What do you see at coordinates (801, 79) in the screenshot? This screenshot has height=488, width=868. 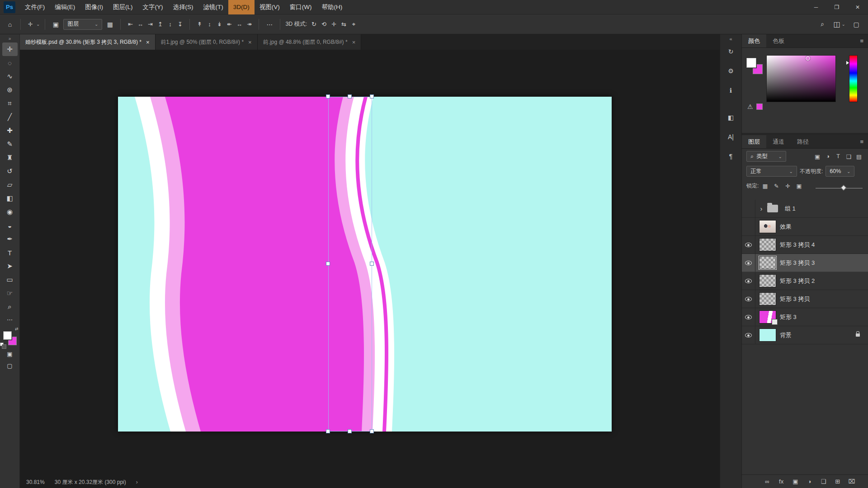 I see `saturation-brightness-field` at bounding box center [801, 79].